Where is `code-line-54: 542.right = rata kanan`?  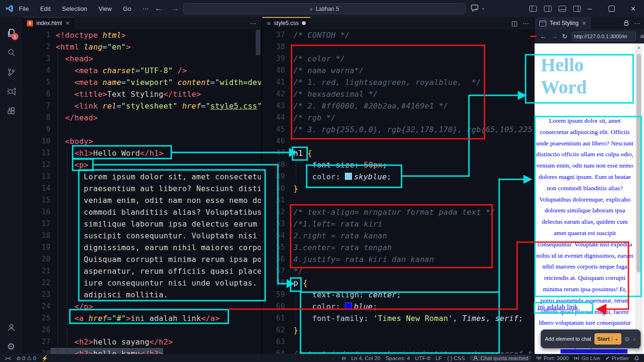
code-line-54: 542.right = rata kanan is located at coordinates (398, 236).